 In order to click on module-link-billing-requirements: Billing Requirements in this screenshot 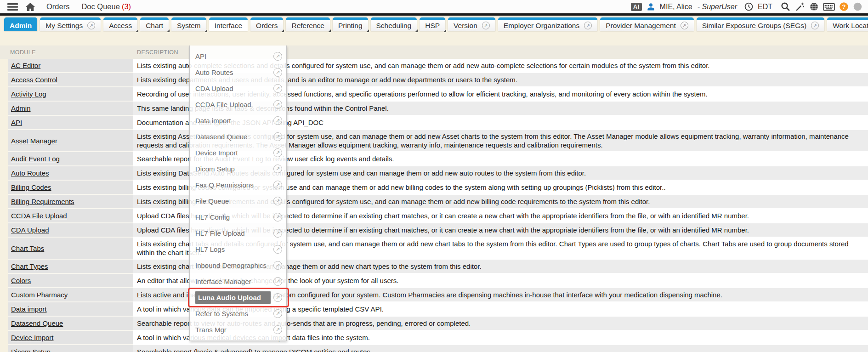, I will do `click(43, 201)`.